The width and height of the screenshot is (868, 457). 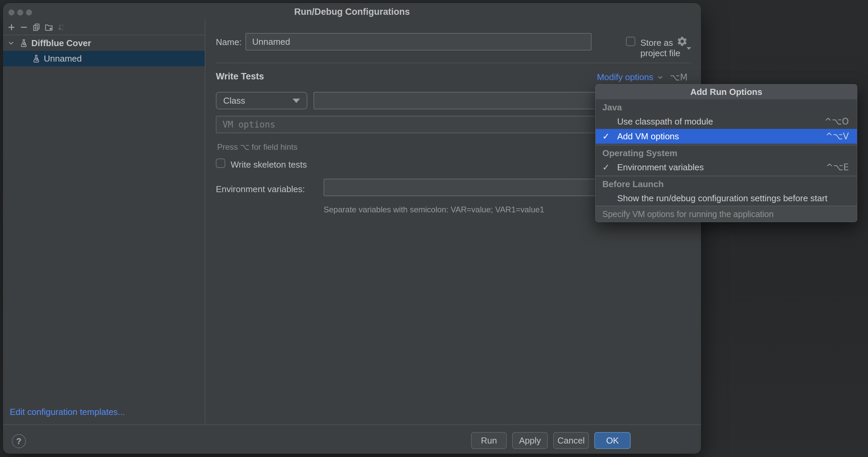 I want to click on store-as-project-file-checkbox, so click(x=631, y=41).